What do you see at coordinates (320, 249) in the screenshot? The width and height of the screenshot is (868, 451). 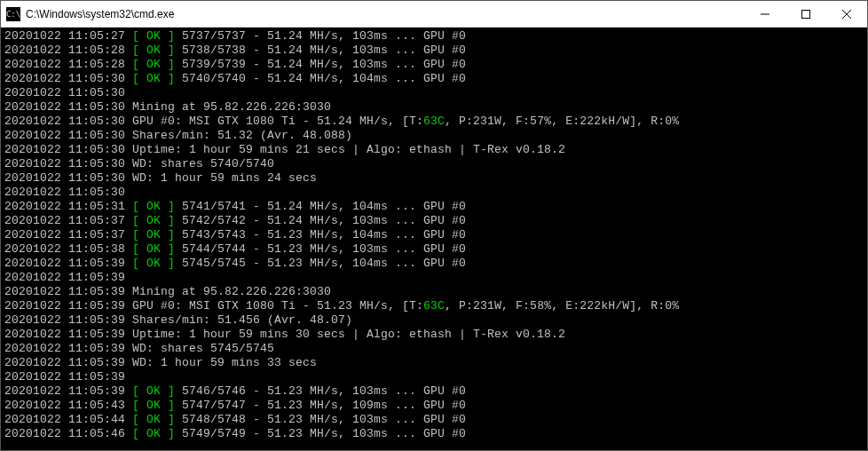 I see `share-info: 5744/5744 - 51.23 MH/s, 103ms ... GPU #0` at bounding box center [320, 249].